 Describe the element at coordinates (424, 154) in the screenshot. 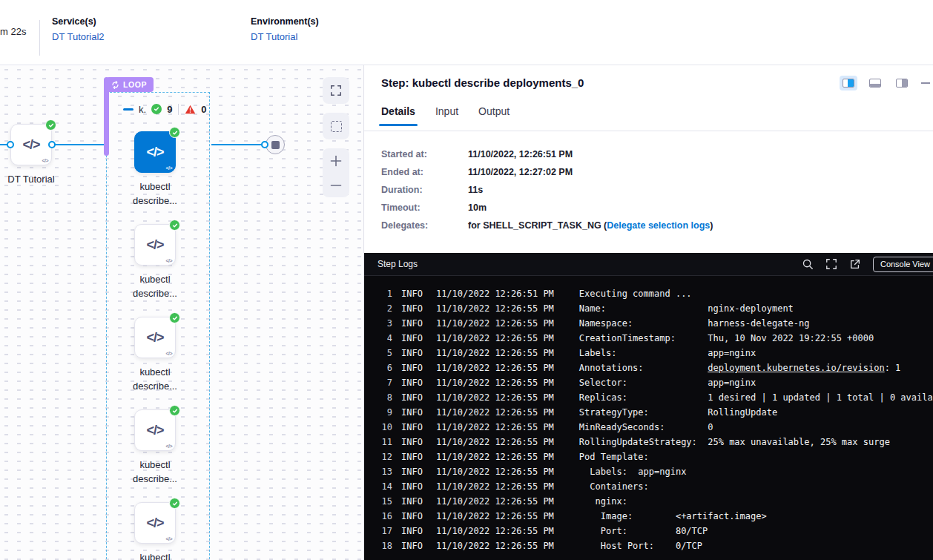

I see `detail-label: Started at:` at that location.